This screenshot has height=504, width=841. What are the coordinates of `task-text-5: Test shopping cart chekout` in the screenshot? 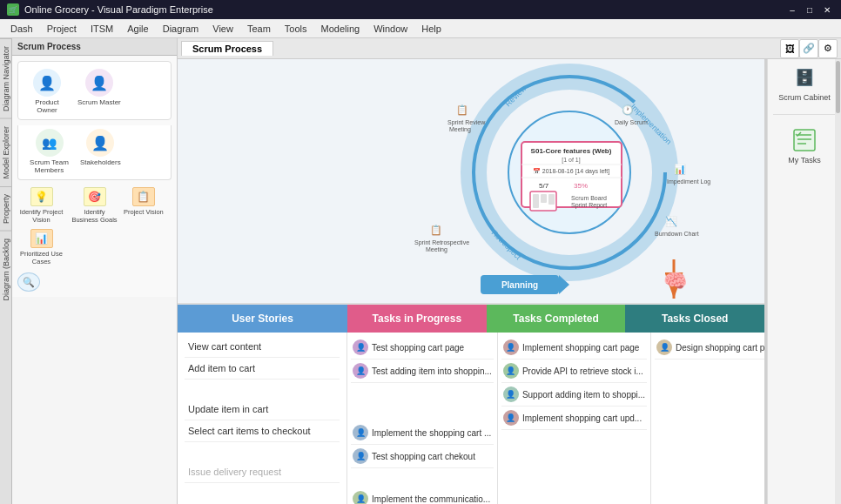 It's located at (423, 456).